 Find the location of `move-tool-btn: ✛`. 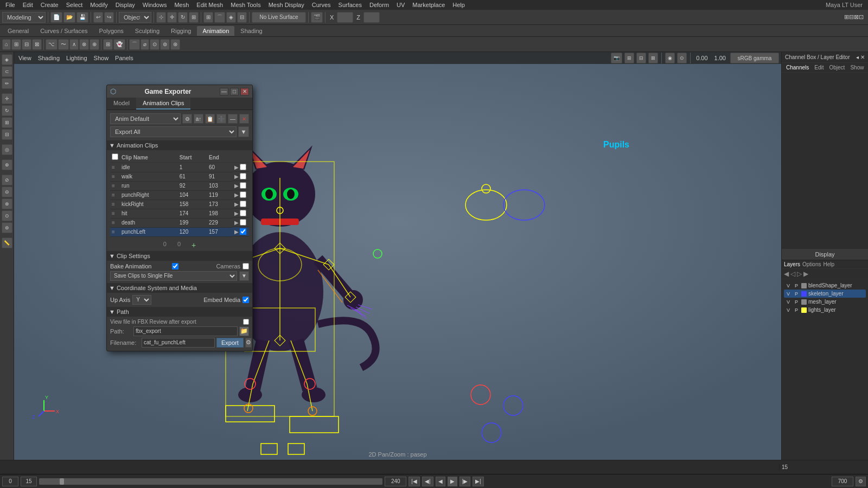

move-tool-btn: ✛ is located at coordinates (172, 17).